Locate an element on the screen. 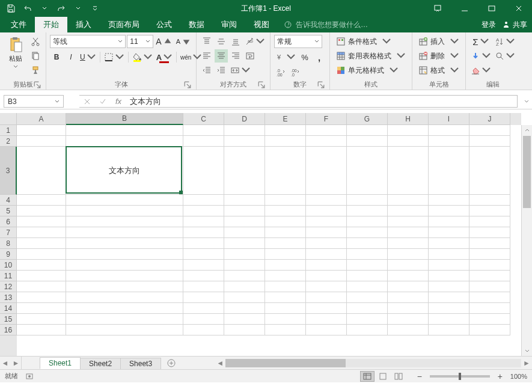  cell-G3 is located at coordinates (367, 171).